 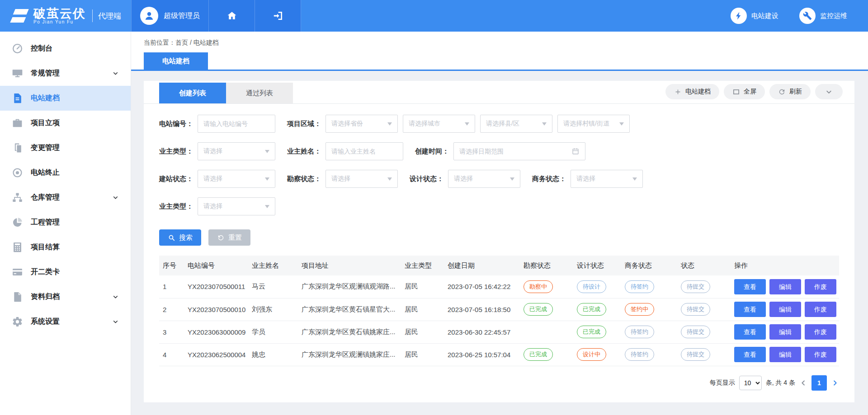 What do you see at coordinates (232, 16) in the screenshot?
I see `home-icon` at bounding box center [232, 16].